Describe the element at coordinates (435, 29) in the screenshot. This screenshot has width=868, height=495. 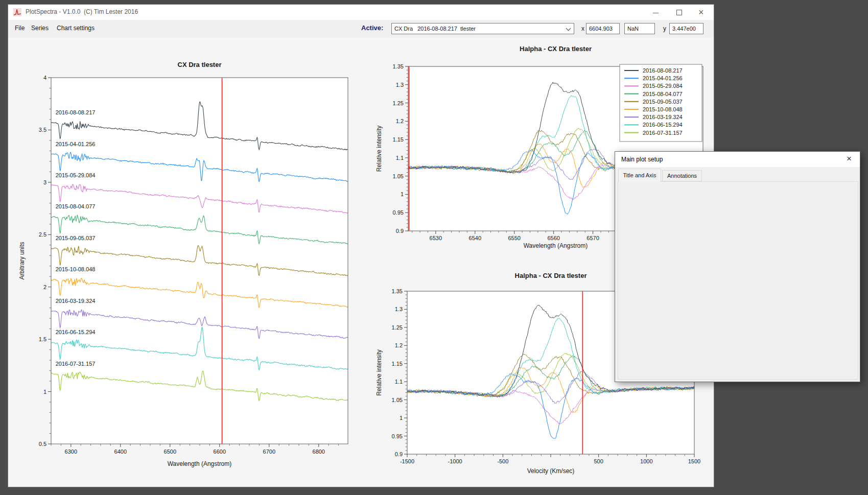
I see `active-spectrum-value: CX Dra 2016-08-08.217 tlester` at that location.